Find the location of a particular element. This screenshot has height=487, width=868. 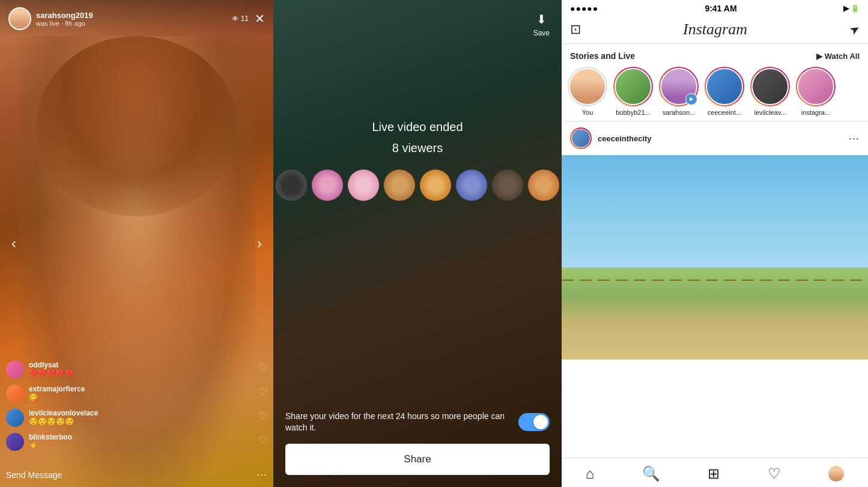

comment-row: extramajorfierce 😋 ♡ is located at coordinates (137, 394).